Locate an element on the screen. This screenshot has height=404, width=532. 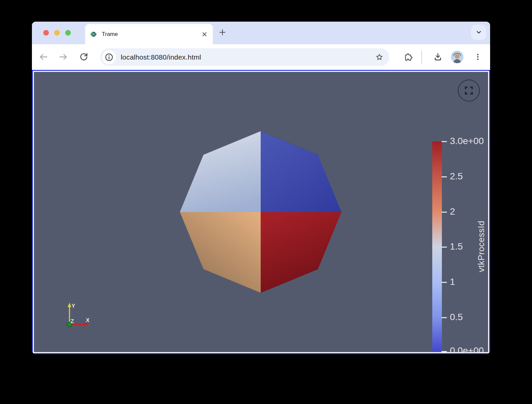
sphere-quadrant-top-left is located at coordinates (220, 172).